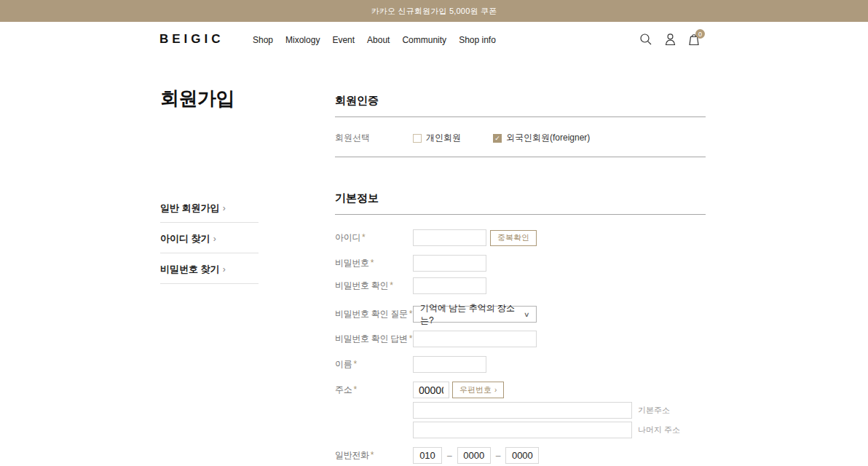  I want to click on nav-item-community: Community, so click(424, 40).